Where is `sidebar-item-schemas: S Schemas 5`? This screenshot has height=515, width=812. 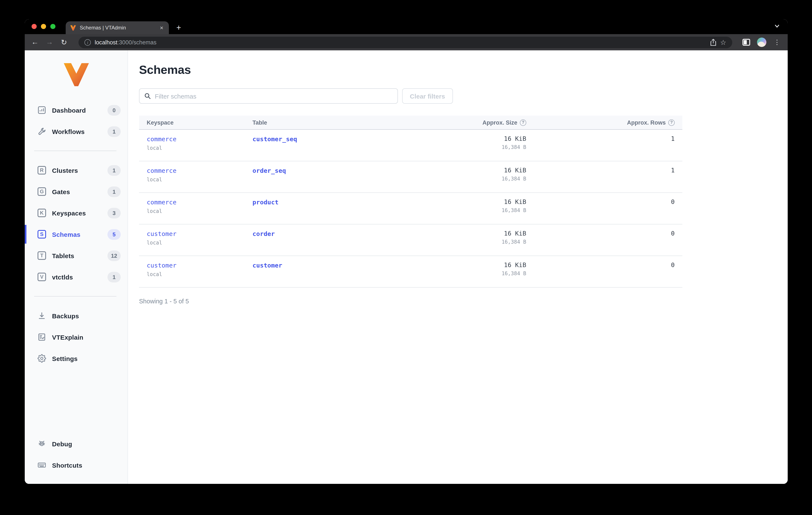 sidebar-item-schemas: S Schemas 5 is located at coordinates (76, 234).